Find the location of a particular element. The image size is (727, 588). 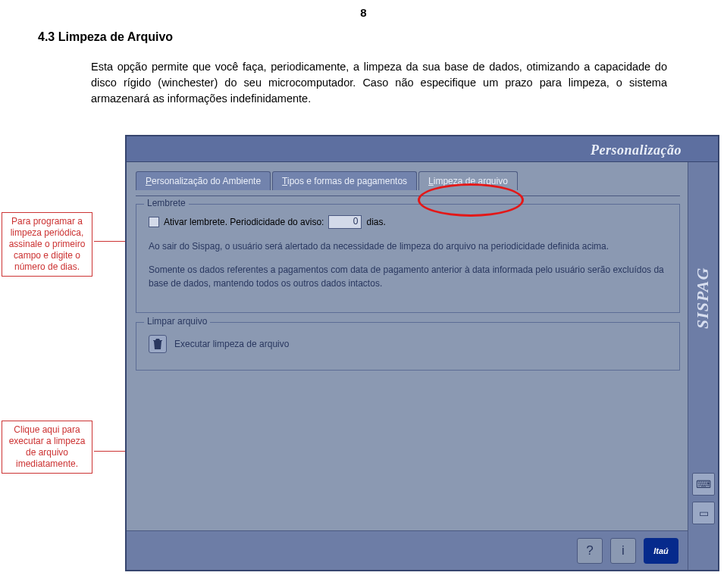

sidebar-right: SISPAG ⌨ ▭ is located at coordinates (703, 366).